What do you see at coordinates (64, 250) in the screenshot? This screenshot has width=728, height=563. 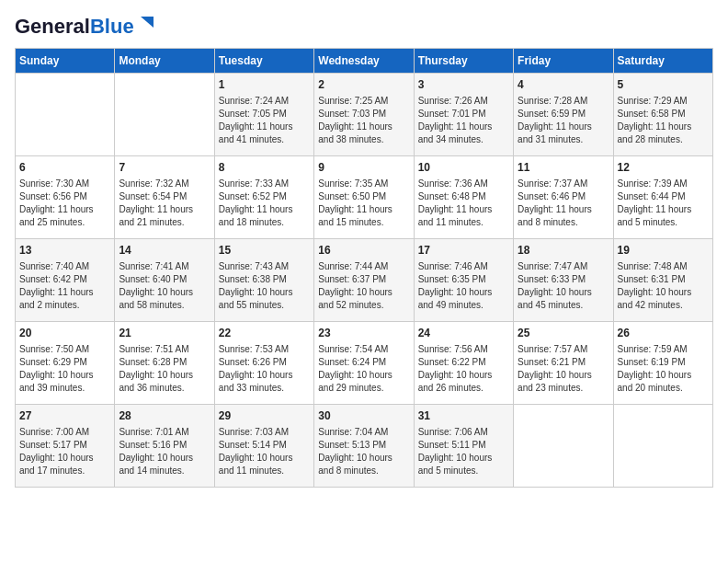 I see `day-number: 13` at bounding box center [64, 250].